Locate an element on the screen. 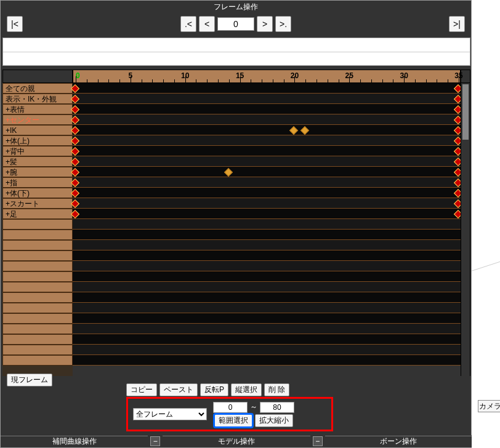  current-frame-input is located at coordinates (236, 24).